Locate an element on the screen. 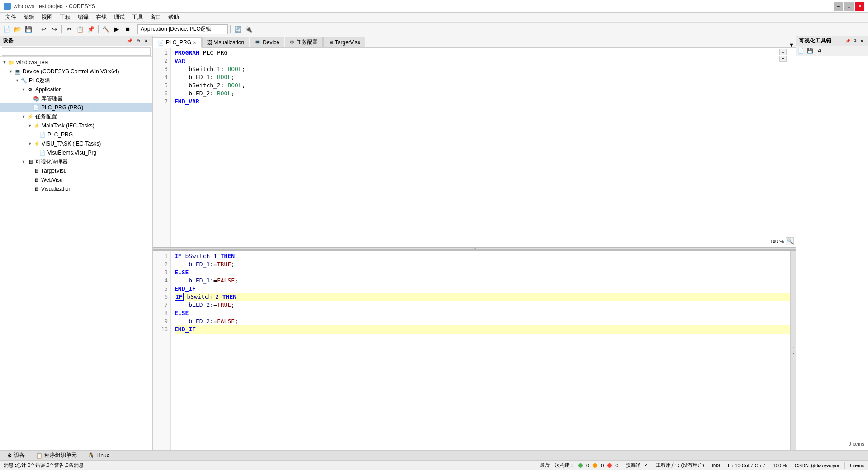  tree-toggle-0: ▼ is located at coordinates (5, 62).